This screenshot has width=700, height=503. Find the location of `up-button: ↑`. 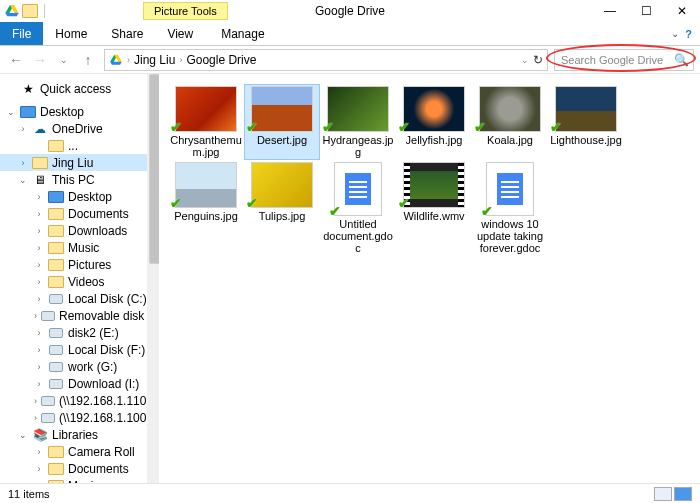

up-button: ↑ is located at coordinates (88, 60).